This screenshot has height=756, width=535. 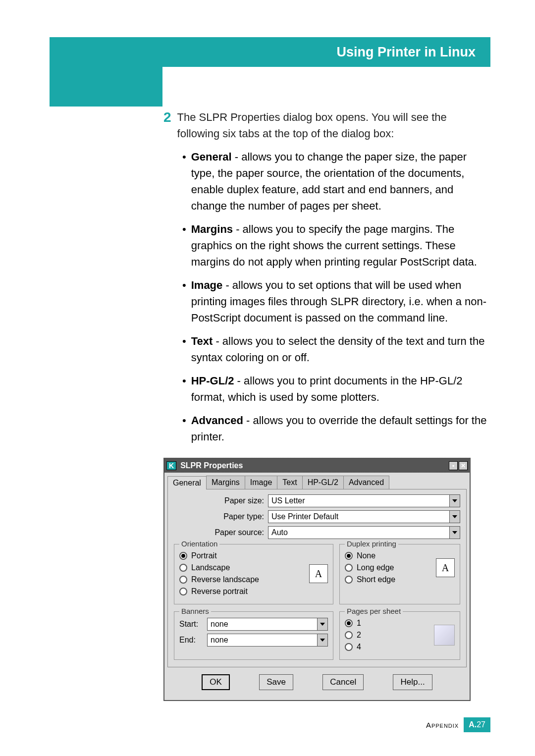 What do you see at coordinates (106, 52) in the screenshot?
I see `header-accent-block` at bounding box center [106, 52].